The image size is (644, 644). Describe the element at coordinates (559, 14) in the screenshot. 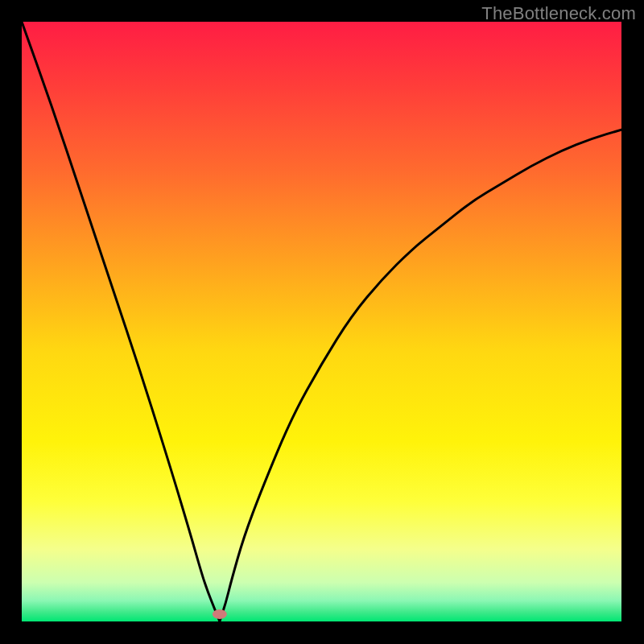

I see `watermark-text: TheBottleneck.com` at that location.